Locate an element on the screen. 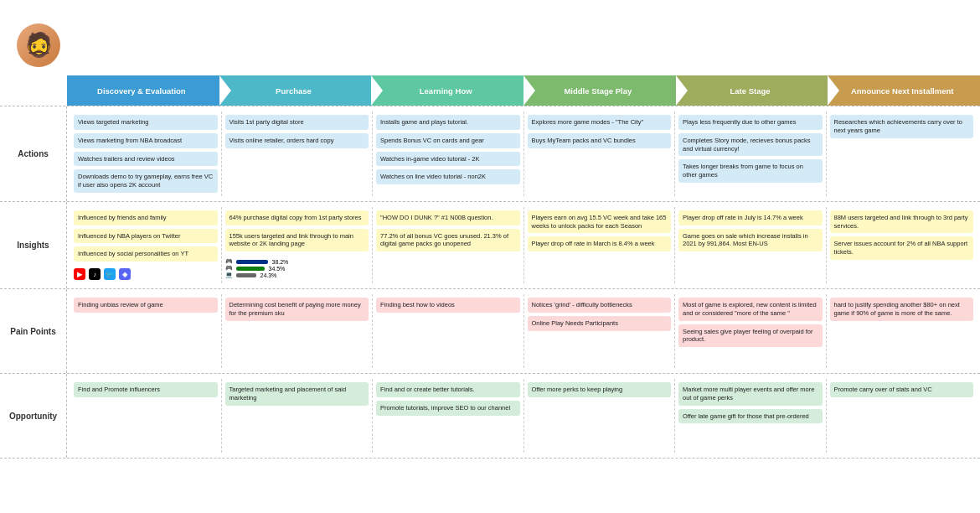  platform-pct: 24.3% is located at coordinates (269, 275).